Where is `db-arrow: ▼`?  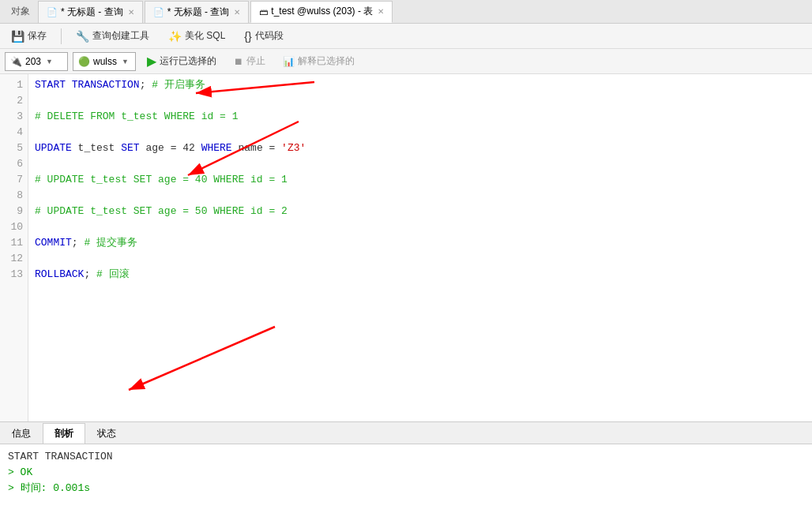 db-arrow: ▼ is located at coordinates (49, 62).